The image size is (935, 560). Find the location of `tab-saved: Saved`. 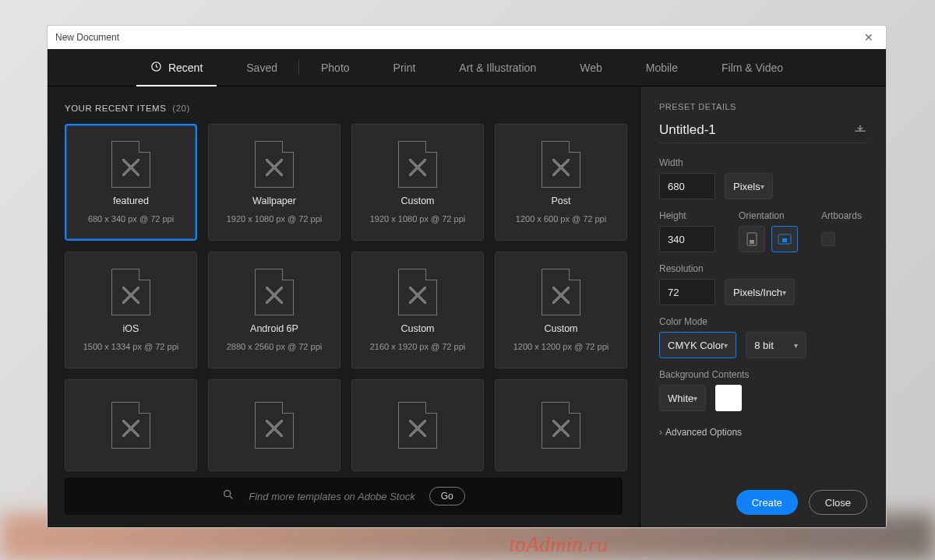

tab-saved: Saved is located at coordinates (262, 68).